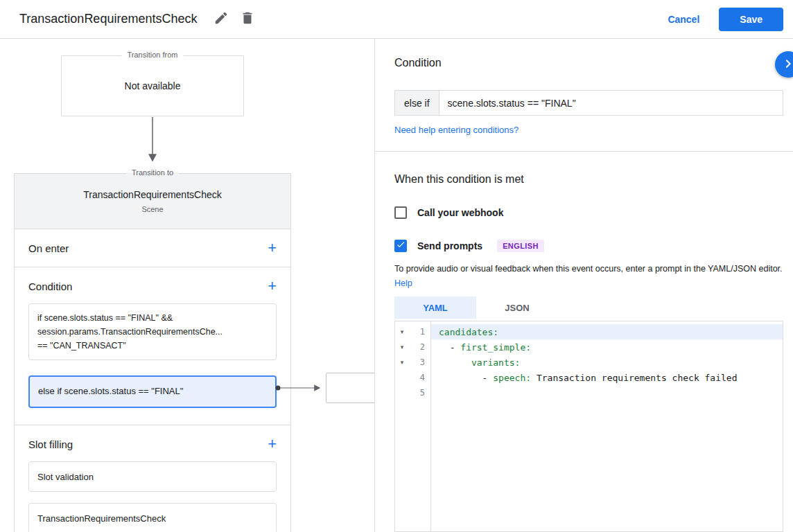  What do you see at coordinates (521, 246) in the screenshot?
I see `language-badge: ENGLISH` at bounding box center [521, 246].